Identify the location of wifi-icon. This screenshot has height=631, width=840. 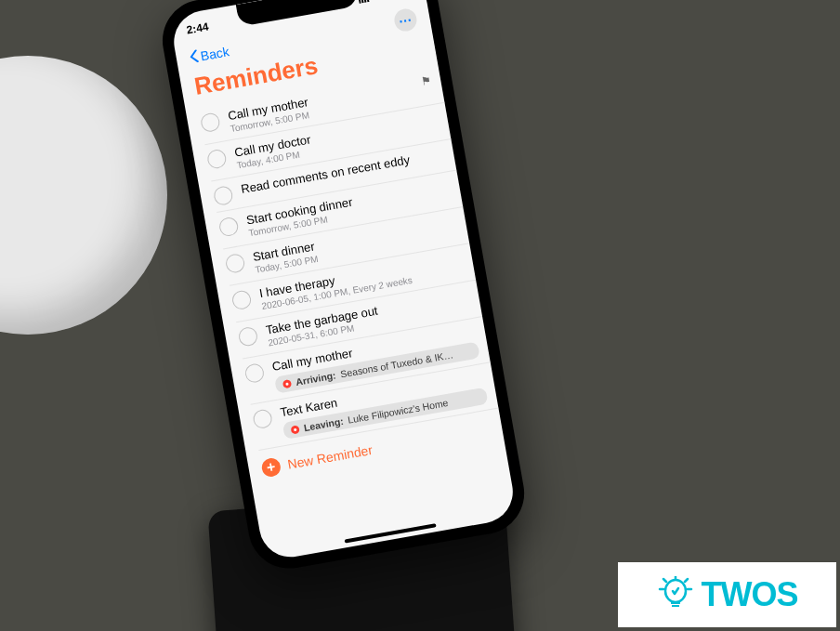
(381, 2).